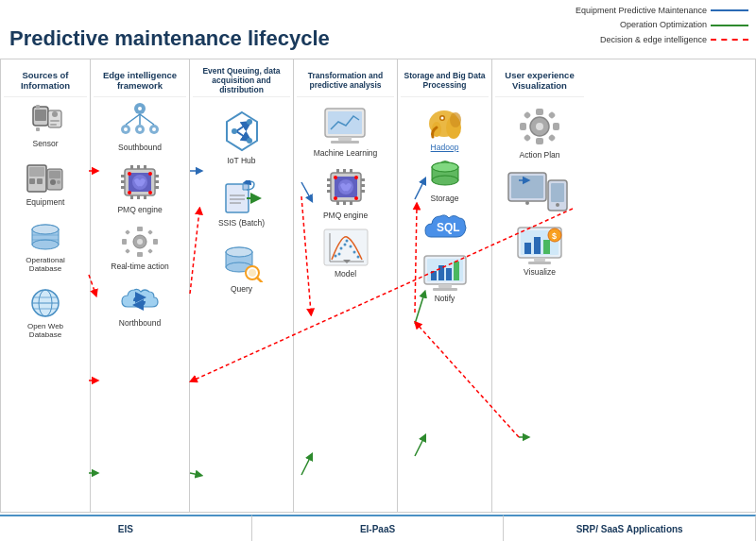  What do you see at coordinates (540, 132) in the screenshot?
I see `action-plan-item: Action Plan` at bounding box center [540, 132].